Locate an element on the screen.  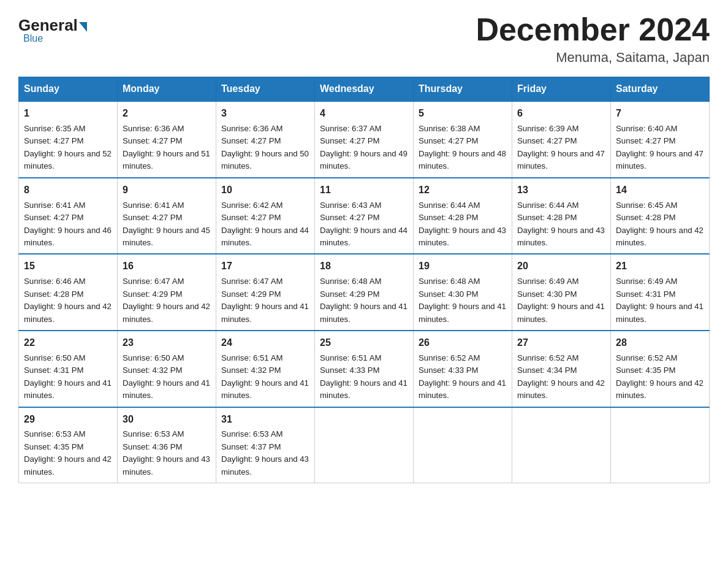
calendar-cell: 26Sunrise: 6:52 AMSunset: 4:33 PMDayligh… is located at coordinates (463, 369).